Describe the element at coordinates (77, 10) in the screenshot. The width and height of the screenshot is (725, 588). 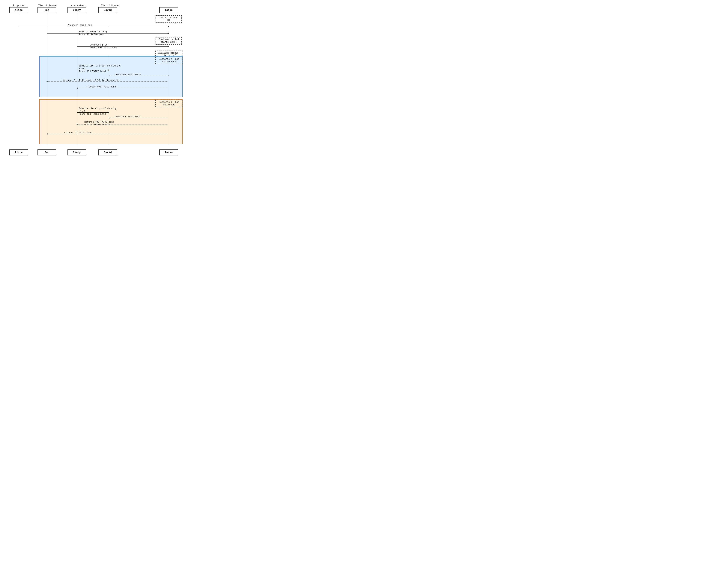
I see `actor-cindy-top: Cindy` at that location.